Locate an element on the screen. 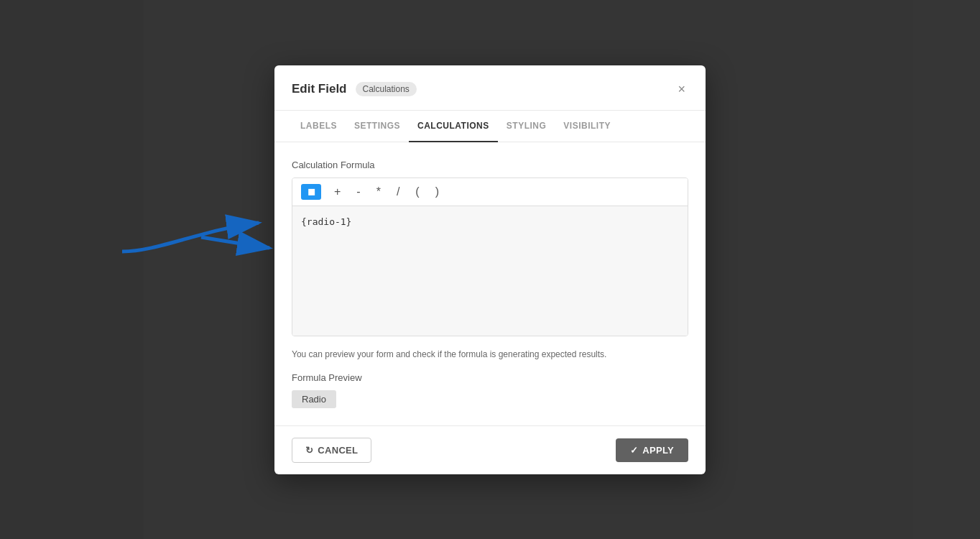 This screenshot has width=980, height=539. op-multiply-button: * is located at coordinates (379, 192).